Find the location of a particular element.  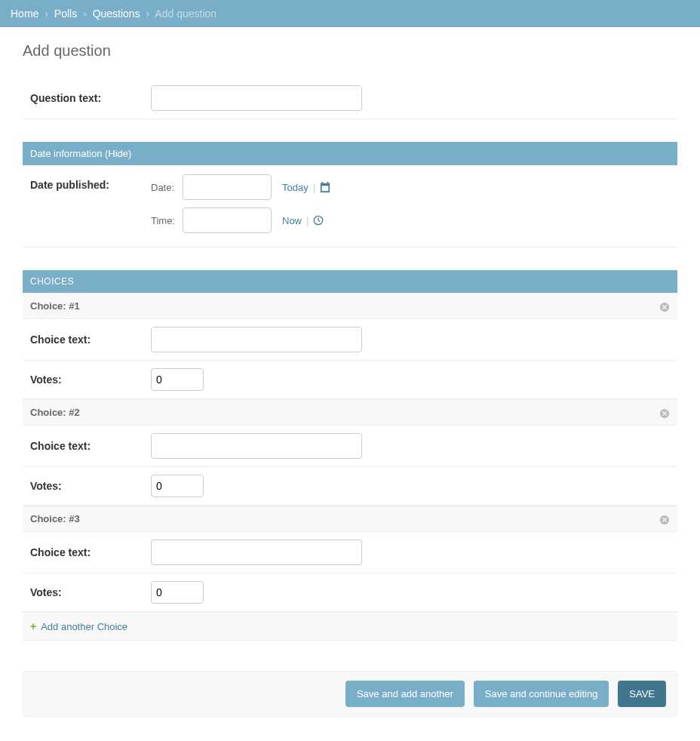

breadcrumb-current: Add question is located at coordinates (186, 14).